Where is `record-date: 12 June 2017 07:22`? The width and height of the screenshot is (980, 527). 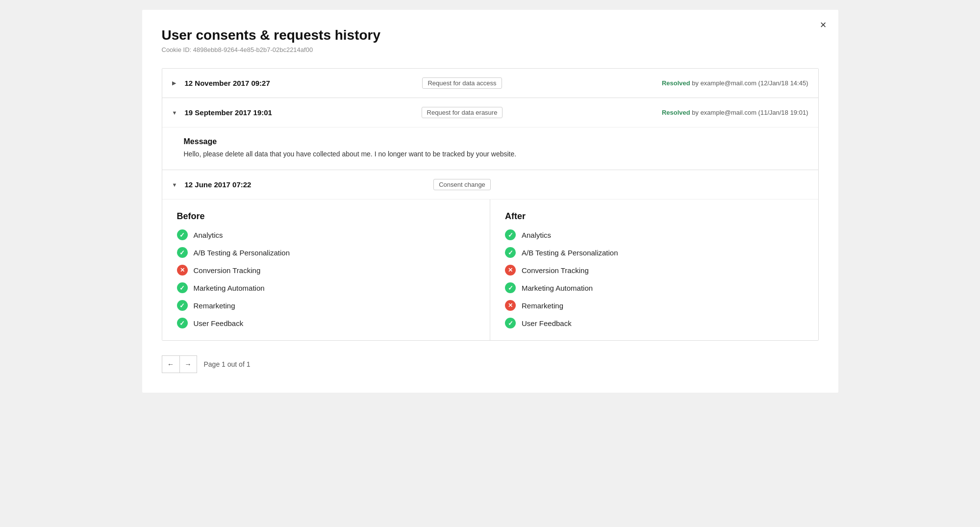 record-date: 12 June 2017 07:22 is located at coordinates (249, 184).